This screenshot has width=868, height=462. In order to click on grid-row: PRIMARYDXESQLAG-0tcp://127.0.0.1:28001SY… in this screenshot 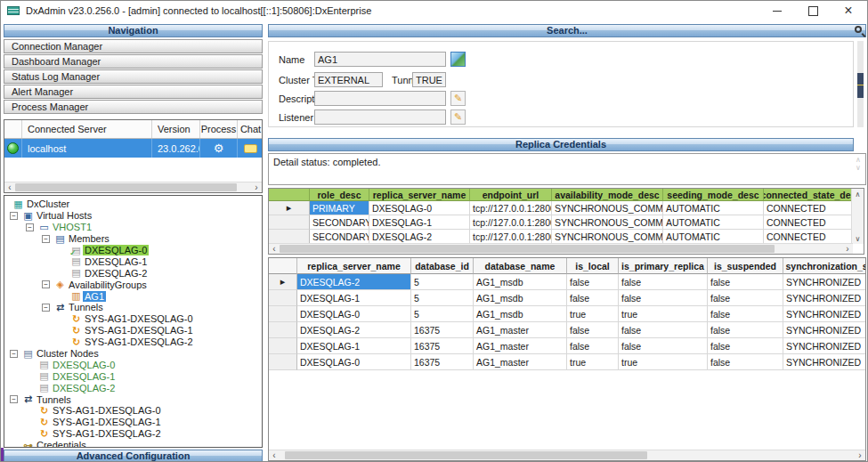, I will do `click(566, 208)`.